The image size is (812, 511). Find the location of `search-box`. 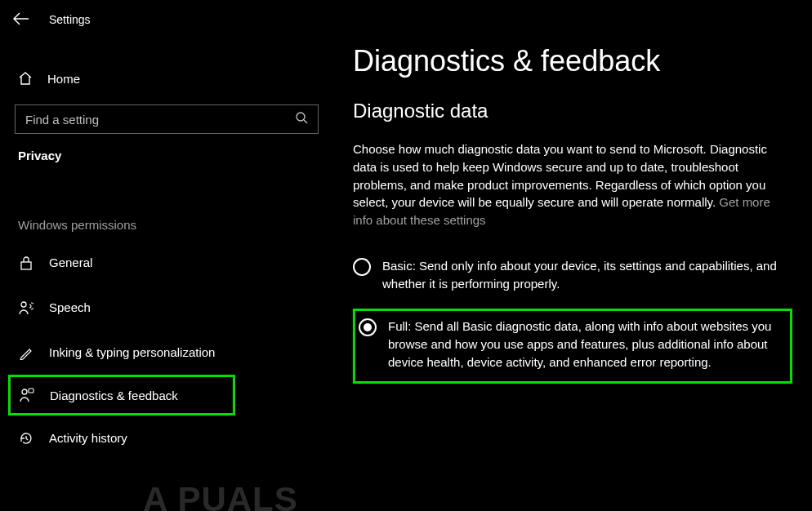

search-box is located at coordinates (167, 119).